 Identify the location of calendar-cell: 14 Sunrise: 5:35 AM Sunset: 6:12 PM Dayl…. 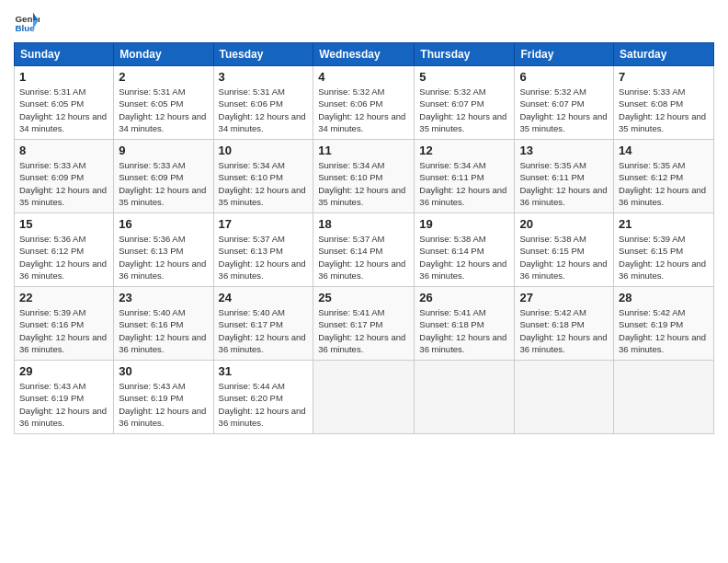
(664, 177).